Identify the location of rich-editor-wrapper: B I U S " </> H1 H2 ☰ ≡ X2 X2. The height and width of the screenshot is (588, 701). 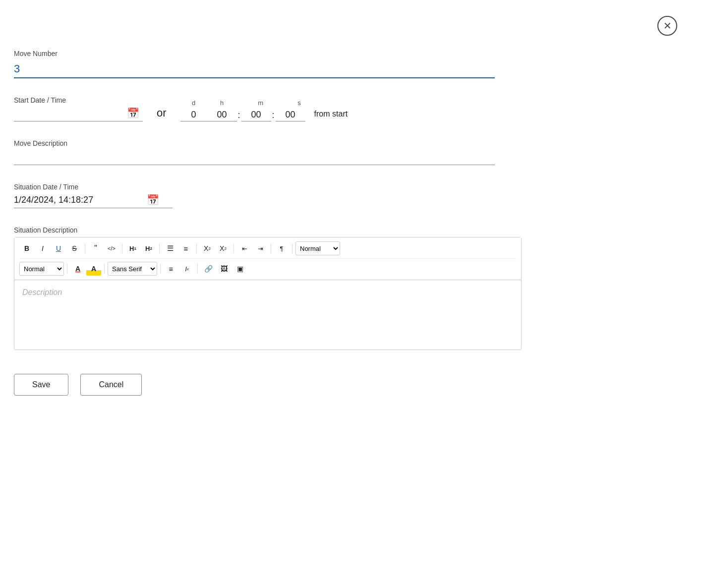
(268, 294).